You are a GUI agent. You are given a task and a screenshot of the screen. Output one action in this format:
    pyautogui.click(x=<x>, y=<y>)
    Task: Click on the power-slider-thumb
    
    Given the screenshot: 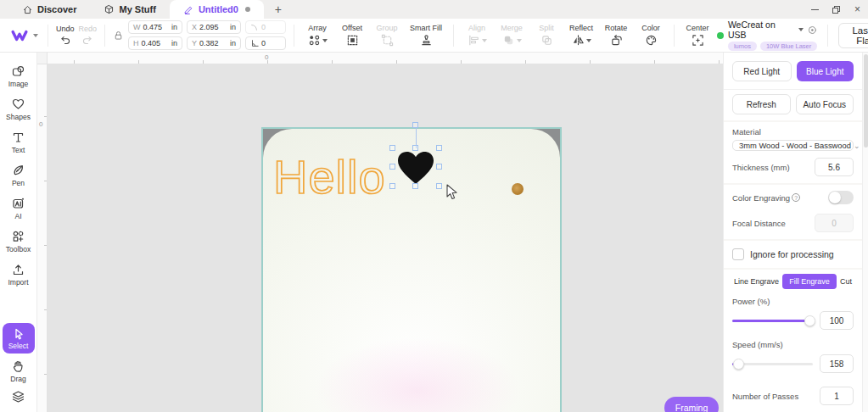 What is the action you would take?
    pyautogui.click(x=809, y=320)
    